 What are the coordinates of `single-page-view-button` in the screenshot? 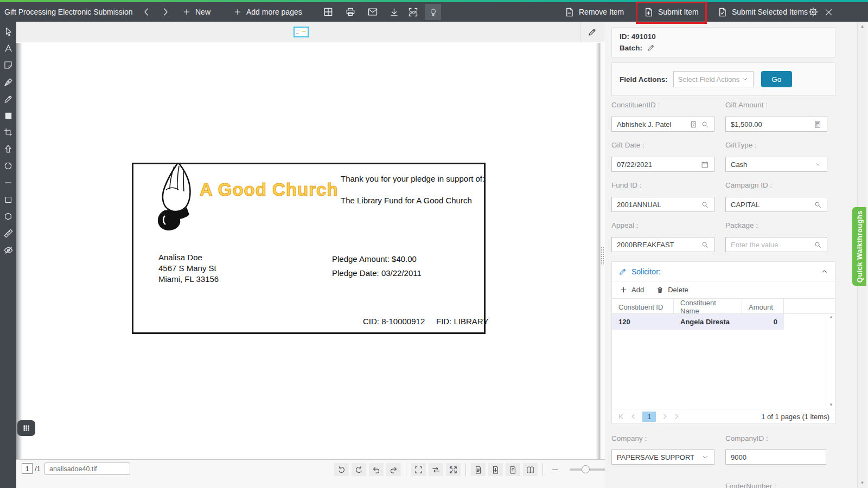 It's located at (478, 470).